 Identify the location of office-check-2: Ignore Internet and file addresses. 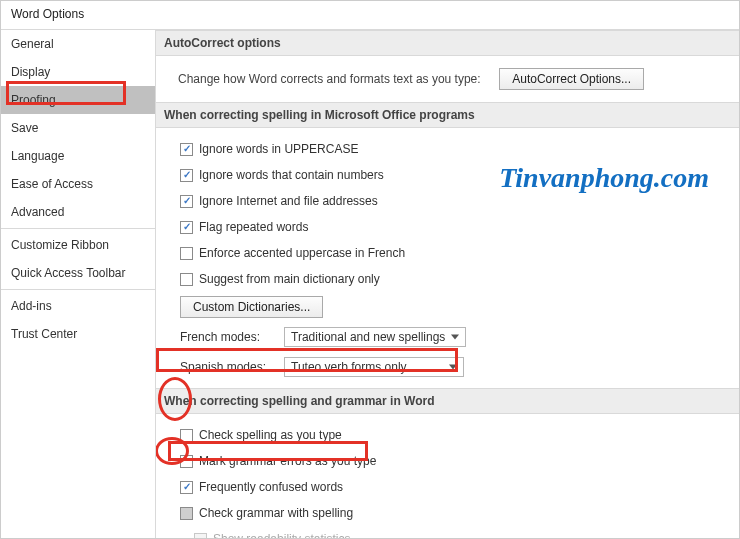
(279, 201).